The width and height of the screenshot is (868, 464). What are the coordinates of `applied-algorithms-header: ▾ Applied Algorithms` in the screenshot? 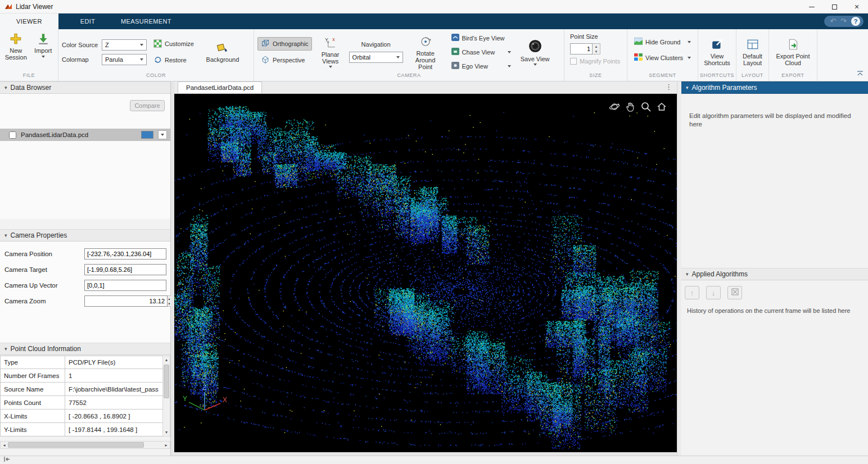 It's located at (775, 274).